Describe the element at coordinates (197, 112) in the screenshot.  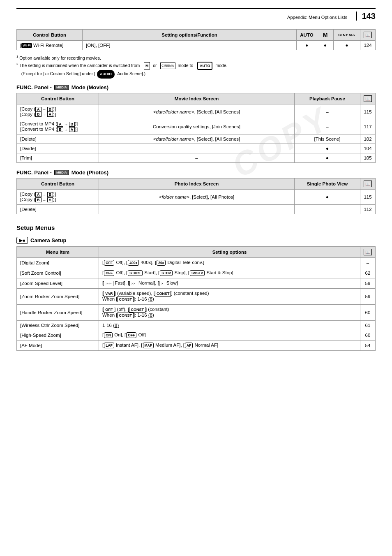
I see `copy-ab-movie: <date/folder name>, [Select], [All Scene…` at that location.